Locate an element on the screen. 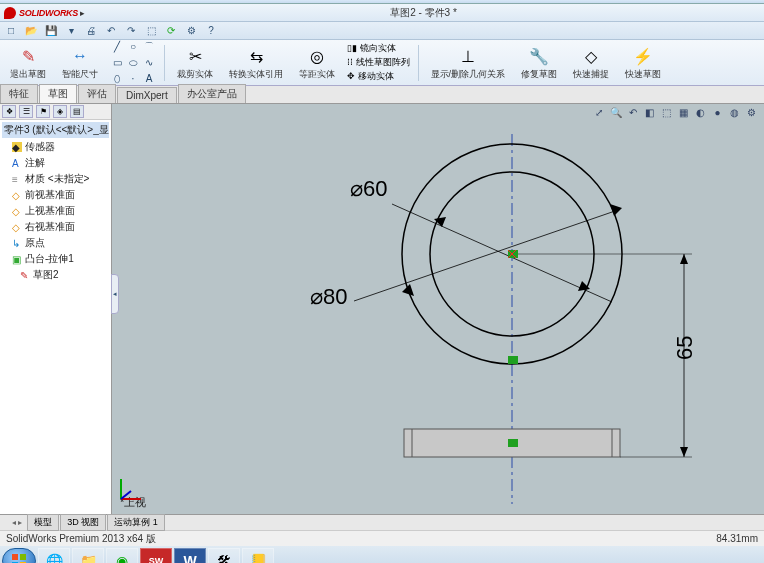 The image size is (764, 563). taskbar-app2: 🛠 is located at coordinates (224, 556).